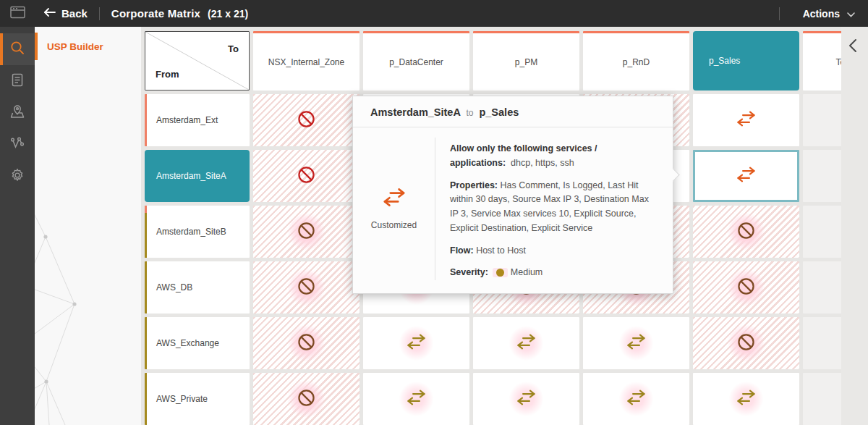 This screenshot has width=868, height=425. Describe the element at coordinates (394, 198) in the screenshot. I see `customized-bidirectional-arrow-icon` at that location.